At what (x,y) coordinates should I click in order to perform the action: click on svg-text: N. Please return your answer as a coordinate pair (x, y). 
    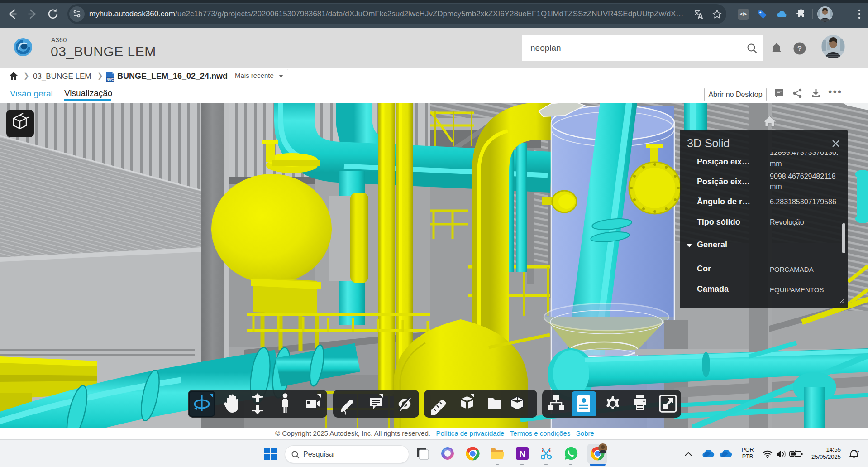
    Looking at the image, I should click on (522, 454).